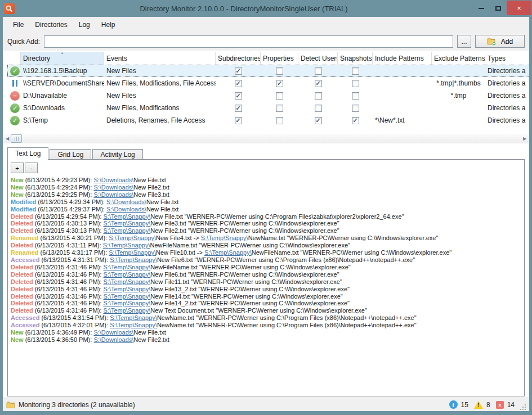  I want to click on detect-users-checkbox-wrap, so click(318, 96).